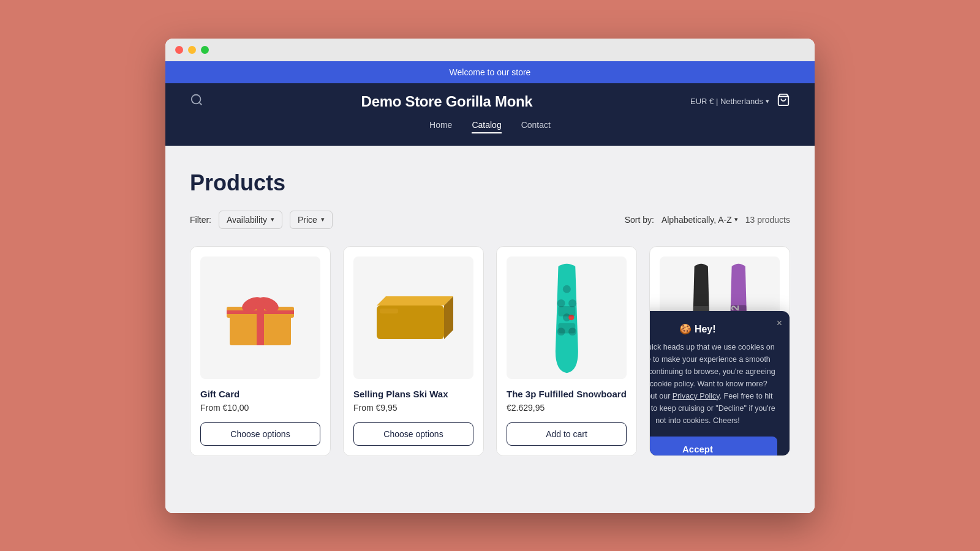  What do you see at coordinates (699, 220) in the screenshot?
I see `sort-selector: Alphabetically, A-Z ▾` at bounding box center [699, 220].